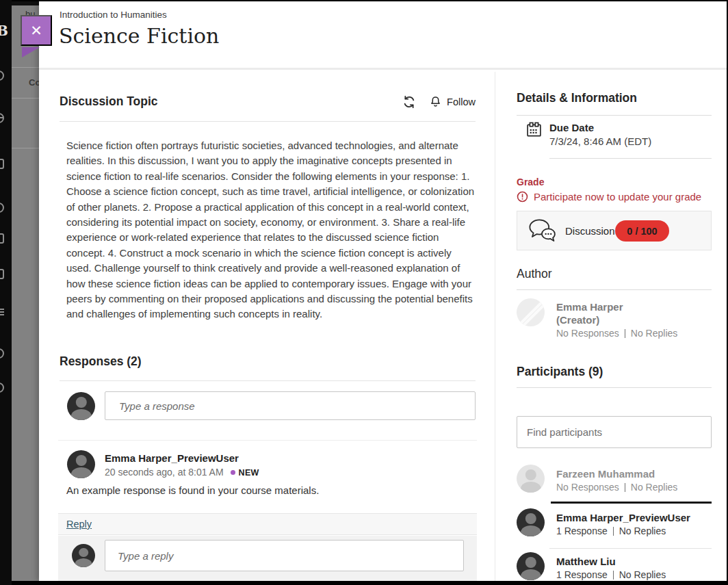  Describe the element at coordinates (25, 291) in the screenshot. I see `dimmed-page-background: bu Co` at that location.